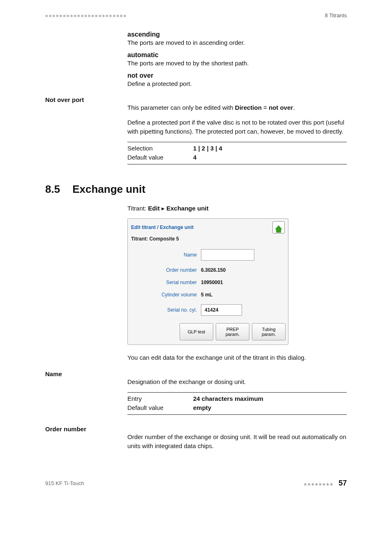  Describe the element at coordinates (237, 76) in the screenshot. I see `opt-notover-term: not over` at that location.